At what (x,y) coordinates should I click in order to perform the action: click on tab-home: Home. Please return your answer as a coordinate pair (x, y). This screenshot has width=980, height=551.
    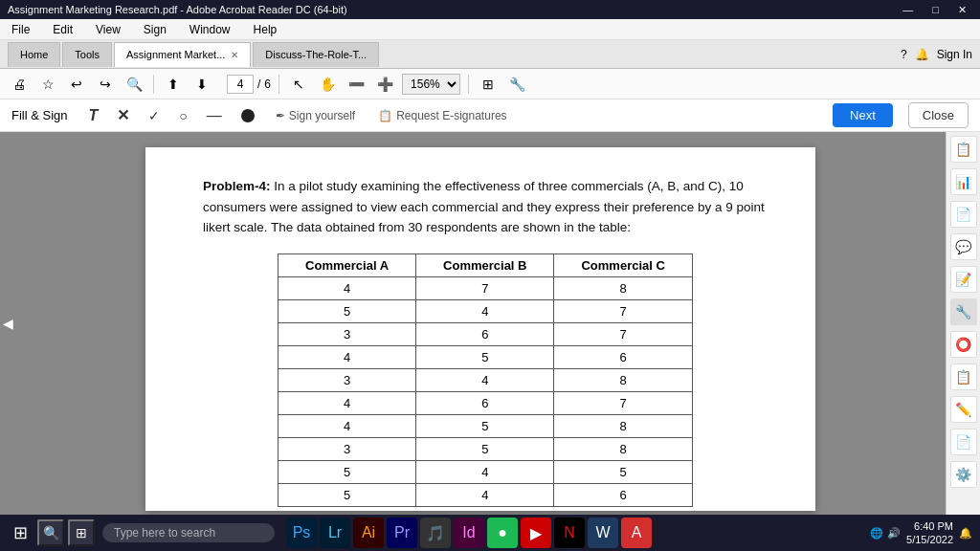
    Looking at the image, I should click on (34, 55).